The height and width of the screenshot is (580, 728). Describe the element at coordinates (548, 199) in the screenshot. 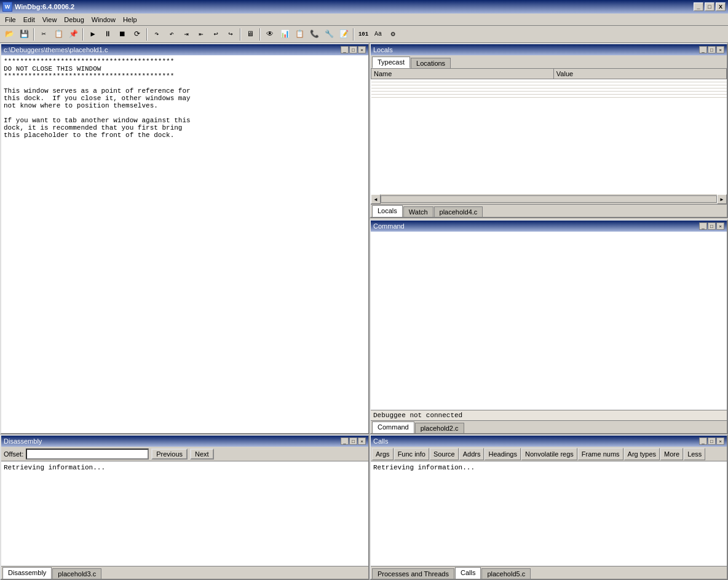

I see `scroll-track` at that location.